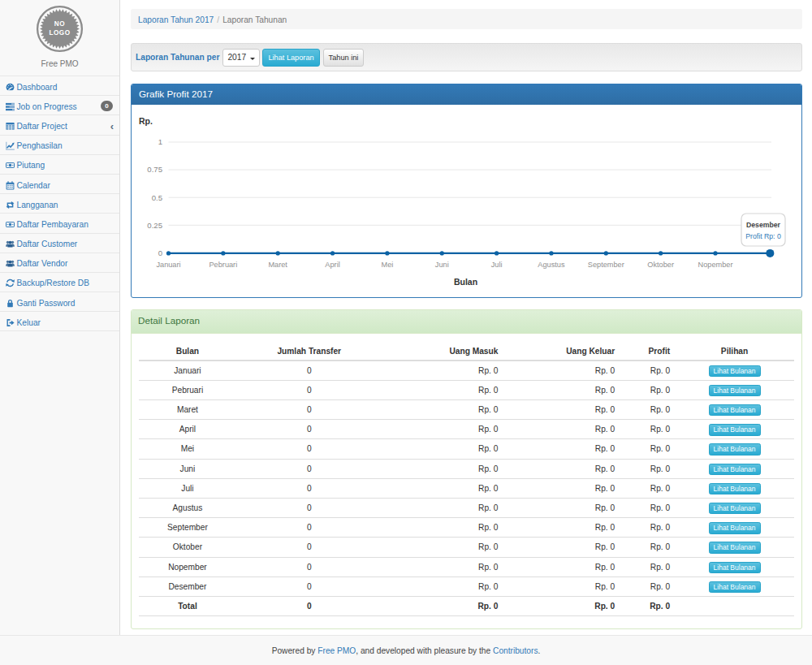 The height and width of the screenshot is (665, 812). Describe the element at coordinates (763, 225) in the screenshot. I see `svg-text: Desember` at that location.